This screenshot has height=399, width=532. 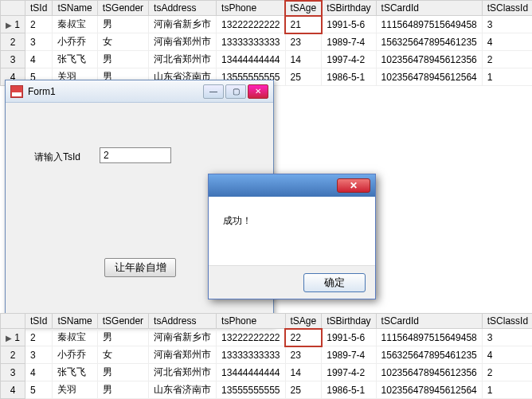 What do you see at coordinates (267, 25) in the screenshot?
I see `table-row: ▶ 12秦叔宝男河南省新乡市13222222222211991-5-611156…` at bounding box center [267, 25].